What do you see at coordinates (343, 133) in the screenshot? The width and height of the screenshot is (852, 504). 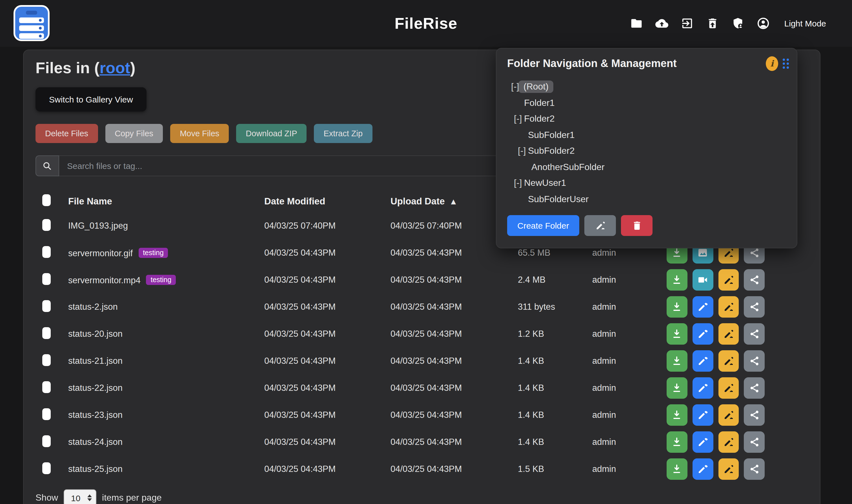 I see `bulk-action-button: Extract Zip` at bounding box center [343, 133].